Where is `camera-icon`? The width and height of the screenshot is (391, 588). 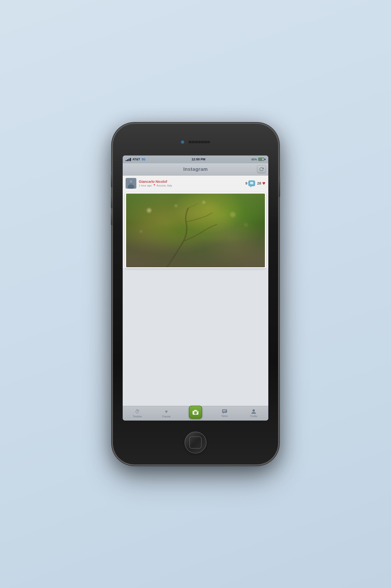 camera-icon is located at coordinates (196, 412).